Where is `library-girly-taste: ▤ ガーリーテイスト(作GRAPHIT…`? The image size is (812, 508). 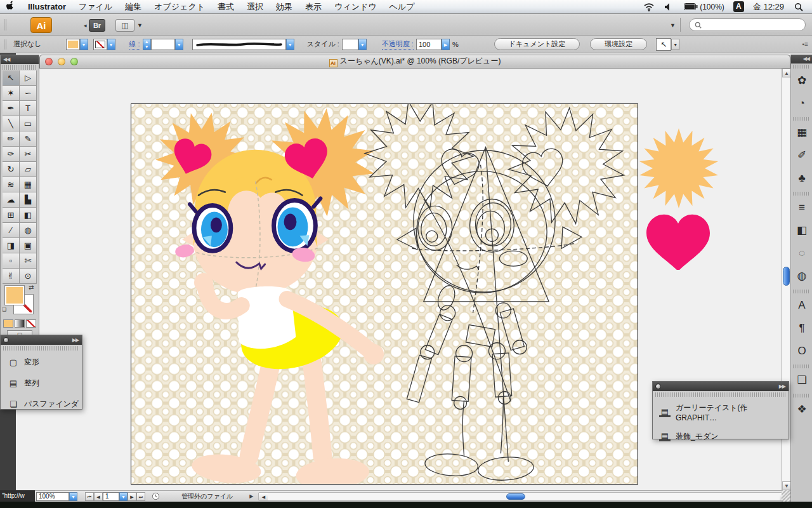
library-girly-taste: ▤ ガーリーテイスト(作GRAPHIT… is located at coordinates (721, 413).